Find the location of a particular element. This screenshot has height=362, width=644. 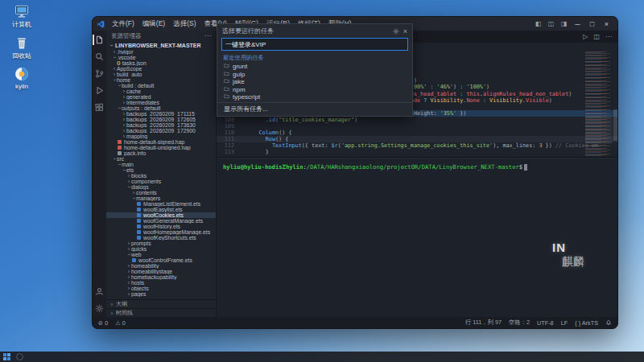

tree-item-dialogs: ›dialogs is located at coordinates (161, 187).